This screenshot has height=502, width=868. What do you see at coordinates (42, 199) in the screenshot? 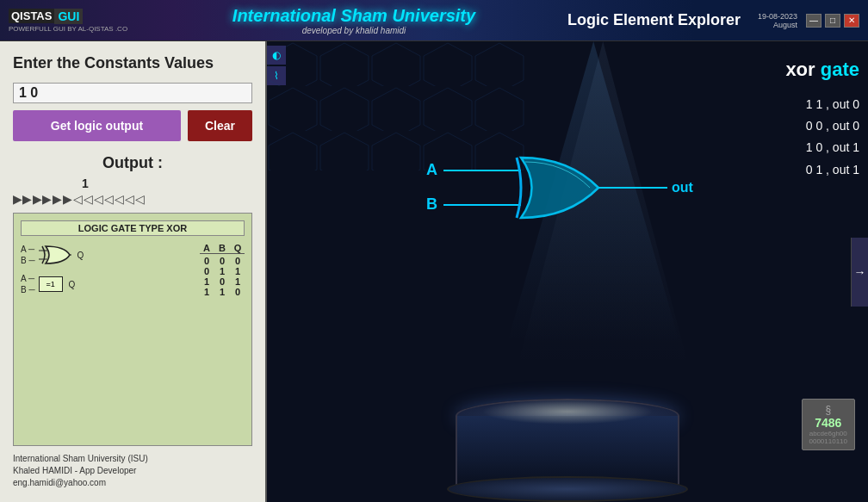
I see `arrow-2: ▶▶` at bounding box center [42, 199].